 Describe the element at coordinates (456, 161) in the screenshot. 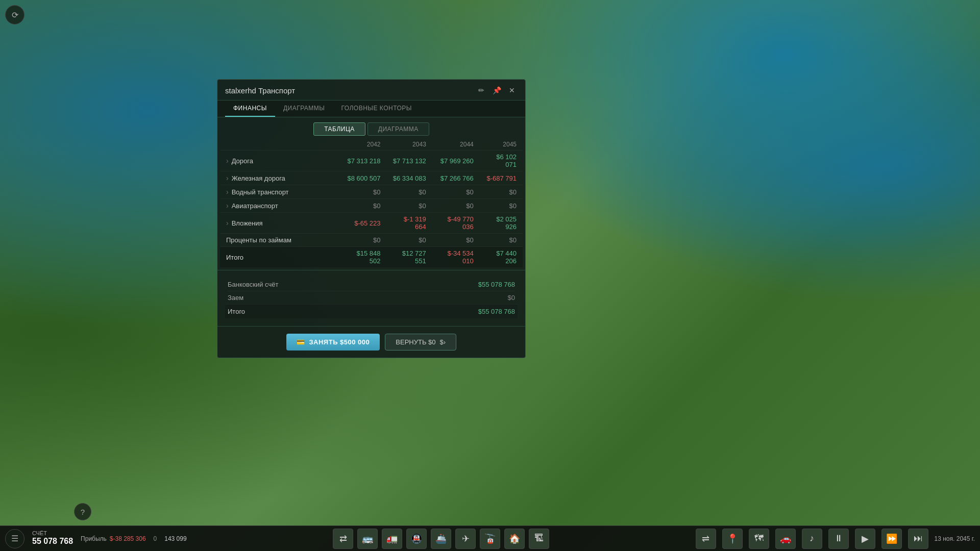

I see `row-value: $7 969 260` at that location.